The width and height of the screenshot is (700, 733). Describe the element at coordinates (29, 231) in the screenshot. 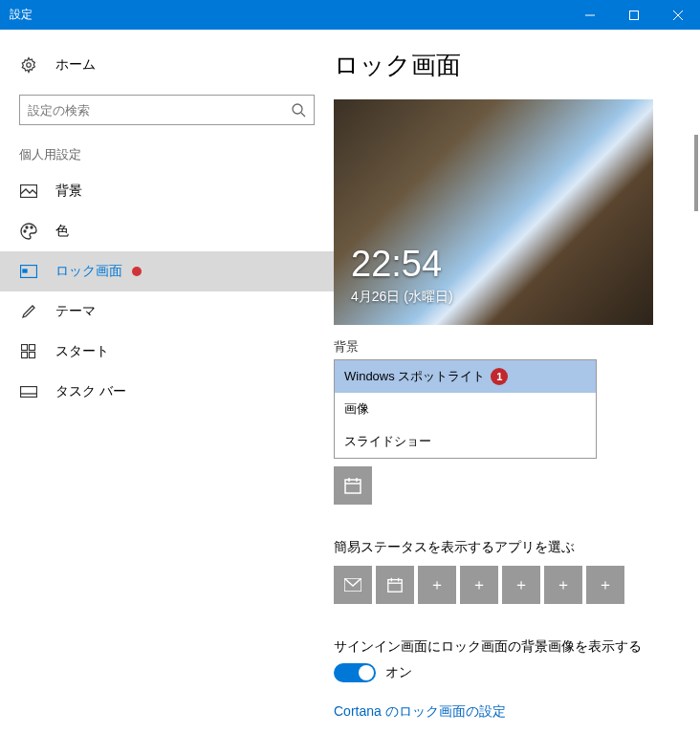

I see `palette-icon` at that location.